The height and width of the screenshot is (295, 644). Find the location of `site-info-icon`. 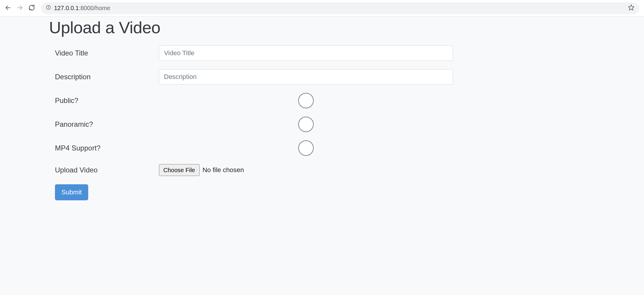

site-info-icon is located at coordinates (48, 8).